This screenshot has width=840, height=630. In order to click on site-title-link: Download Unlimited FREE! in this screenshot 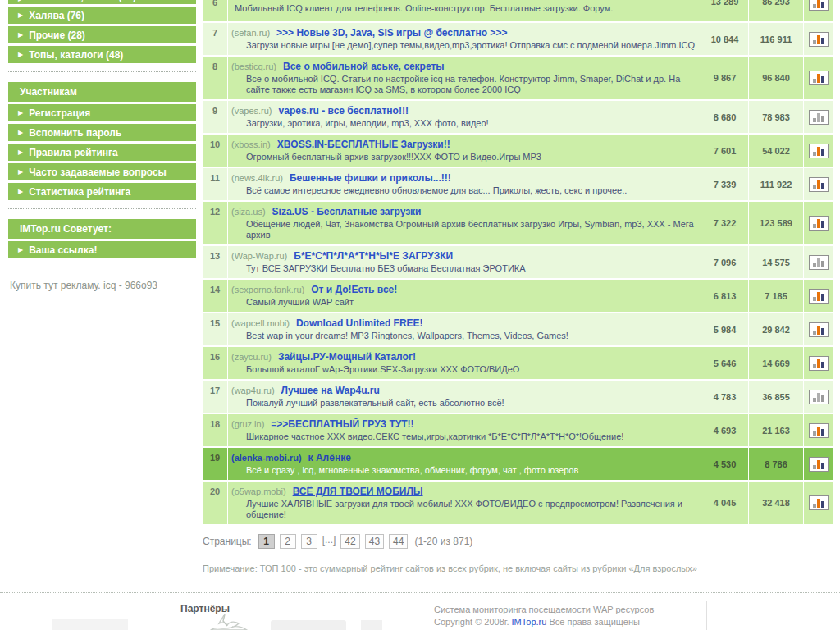, I will do `click(359, 323)`.